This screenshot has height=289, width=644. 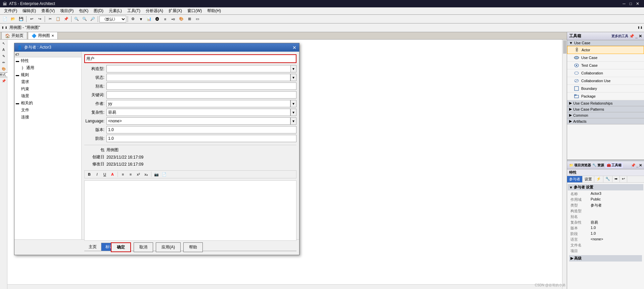 I want to click on name-input, so click(x=190, y=59).